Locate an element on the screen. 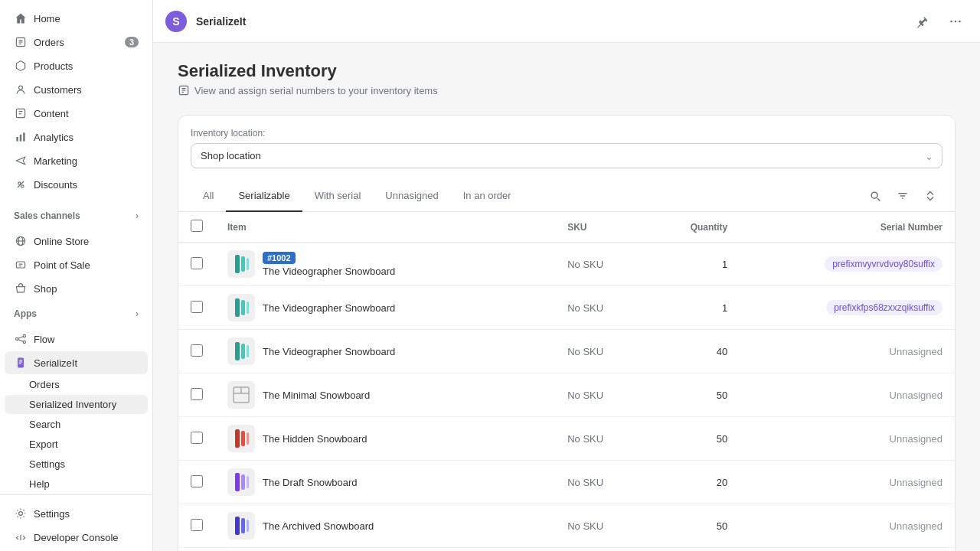 This screenshot has width=980, height=551. sidebar-sub-orders-label: Orders is located at coordinates (44, 384).